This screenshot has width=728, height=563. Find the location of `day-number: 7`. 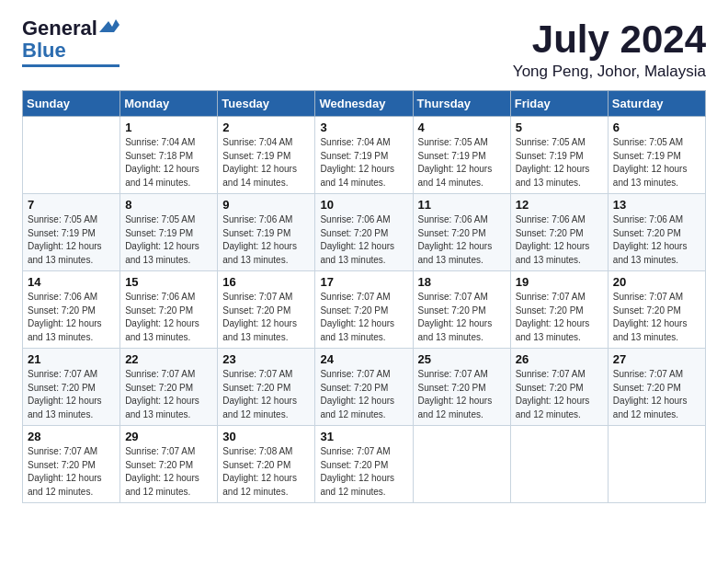

day-number: 7 is located at coordinates (72, 204).